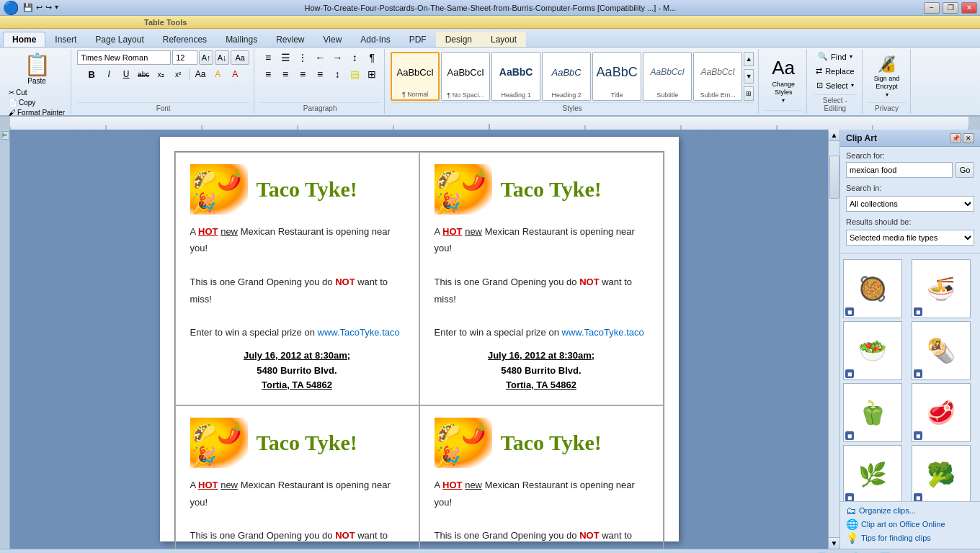  Describe the element at coordinates (372, 74) in the screenshot. I see `borders-button: ⊞` at that location.